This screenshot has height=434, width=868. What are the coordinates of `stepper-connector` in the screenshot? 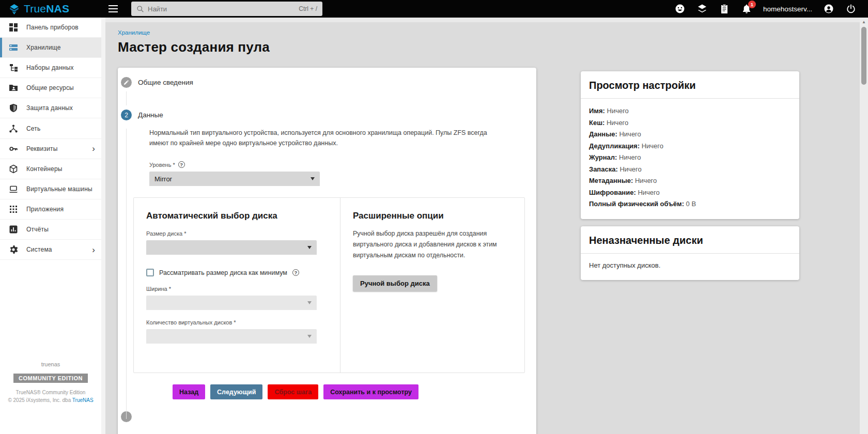 It's located at (126, 98).